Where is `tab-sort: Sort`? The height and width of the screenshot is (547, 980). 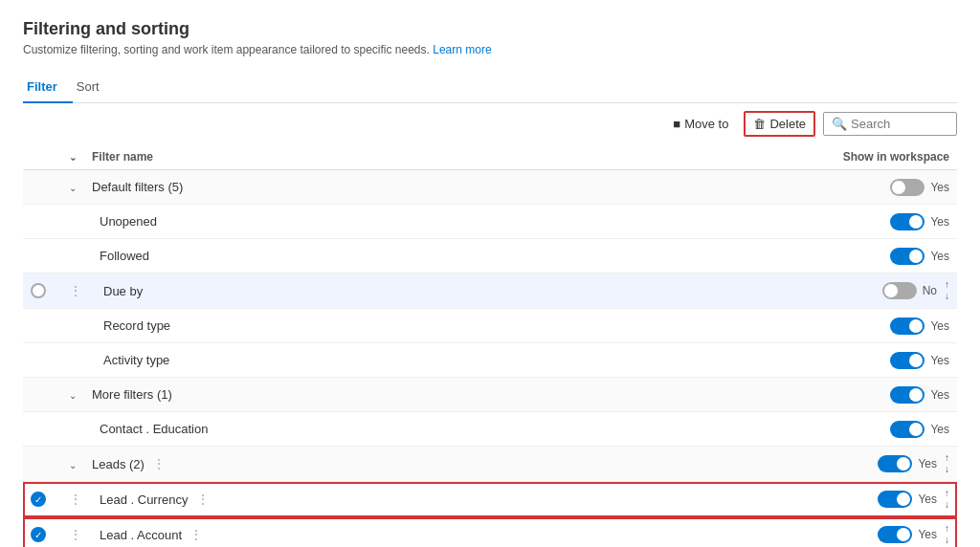
tab-sort: Sort is located at coordinates (94, 88).